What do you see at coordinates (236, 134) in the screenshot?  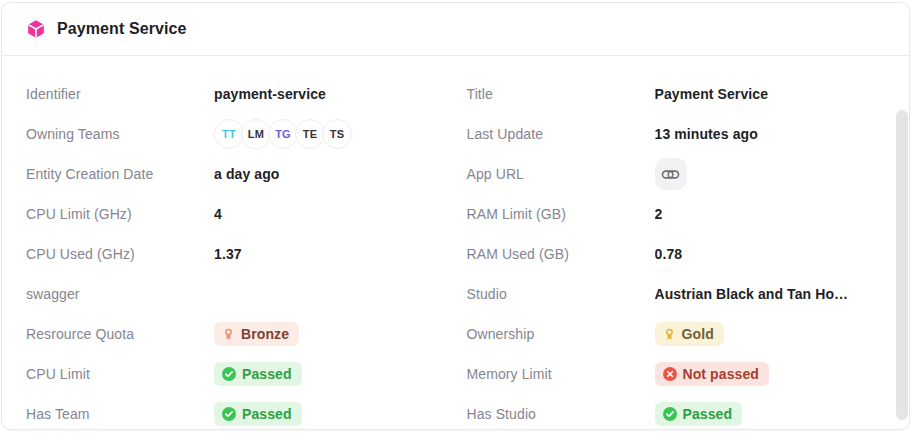 I see `detail-row: Owning TeamsTTLMTGTETS` at bounding box center [236, 134].